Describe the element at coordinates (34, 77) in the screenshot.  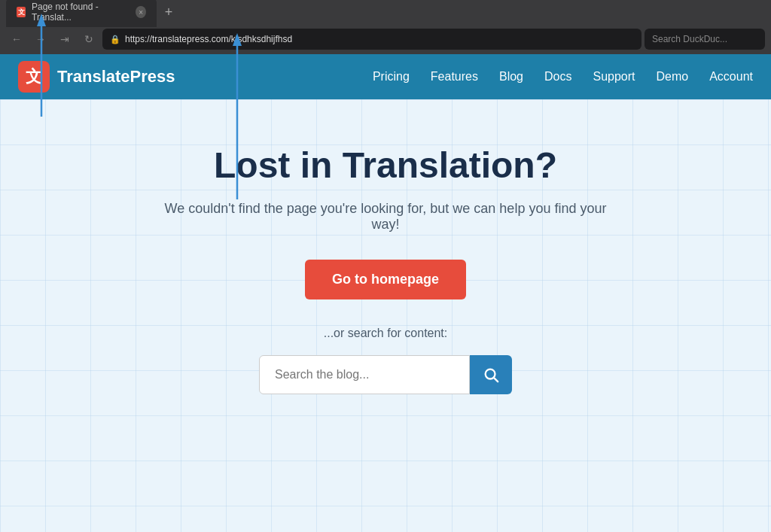
I see `logo-icon: 文` at that location.